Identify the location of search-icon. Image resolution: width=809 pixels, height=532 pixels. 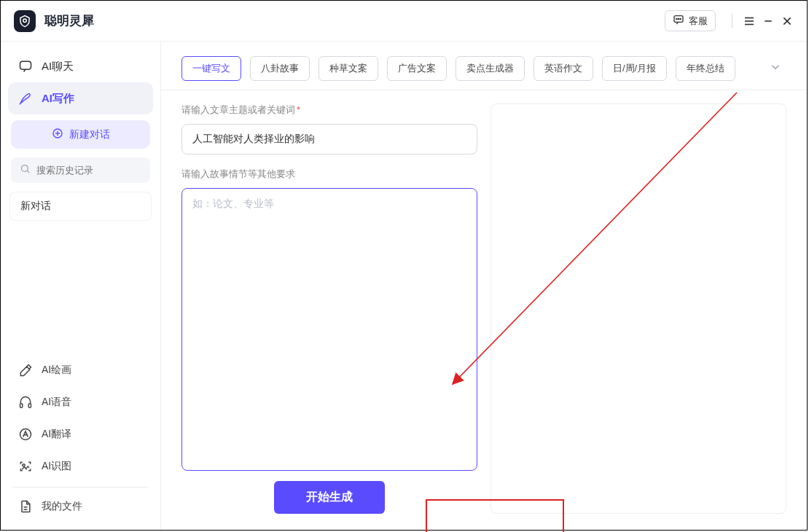
(25, 171).